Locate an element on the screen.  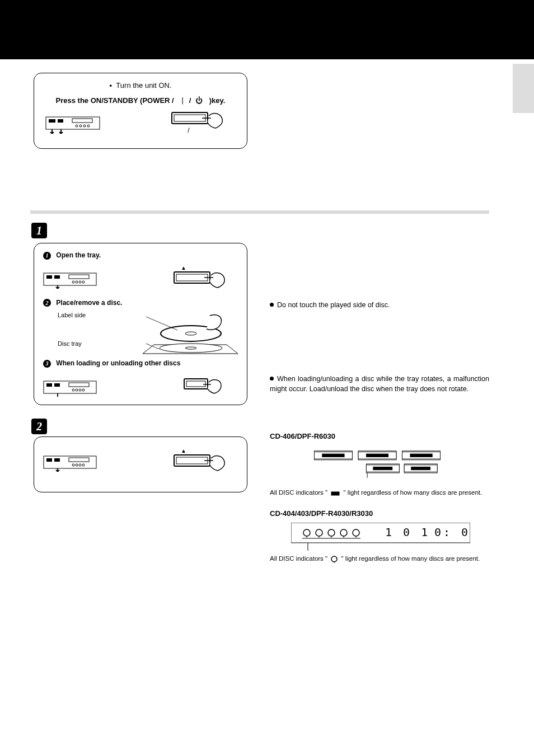
power-on-glyph: | is located at coordinates (182, 101).